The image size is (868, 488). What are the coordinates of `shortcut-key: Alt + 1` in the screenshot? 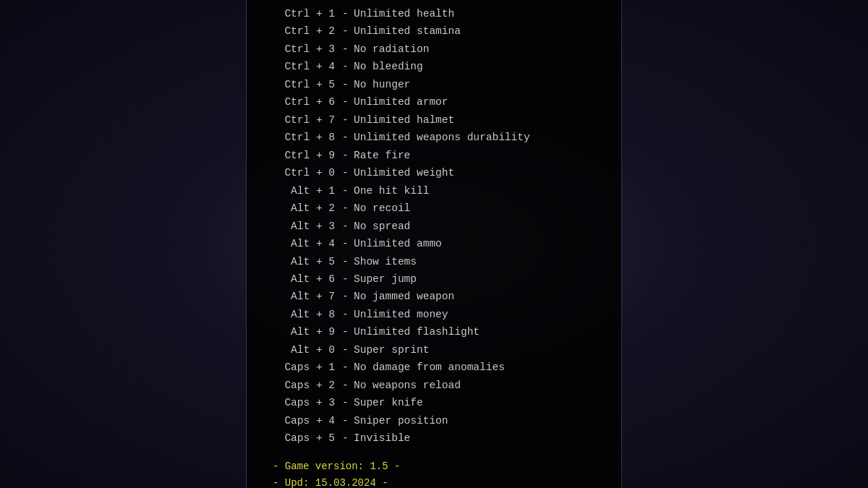 It's located at (305, 191).